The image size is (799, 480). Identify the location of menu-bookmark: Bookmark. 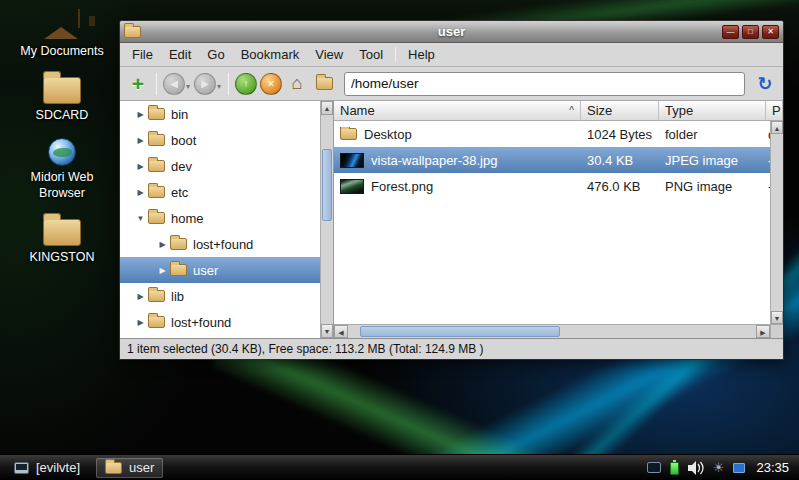
(270, 54).